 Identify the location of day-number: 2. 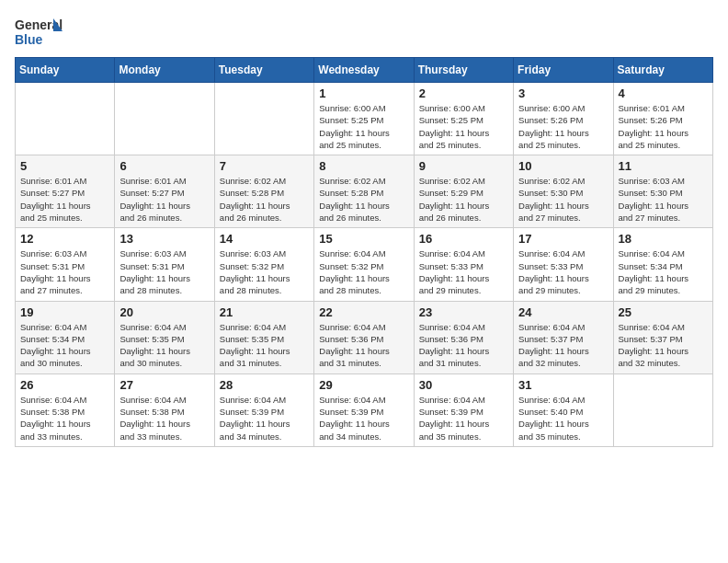
(463, 94).